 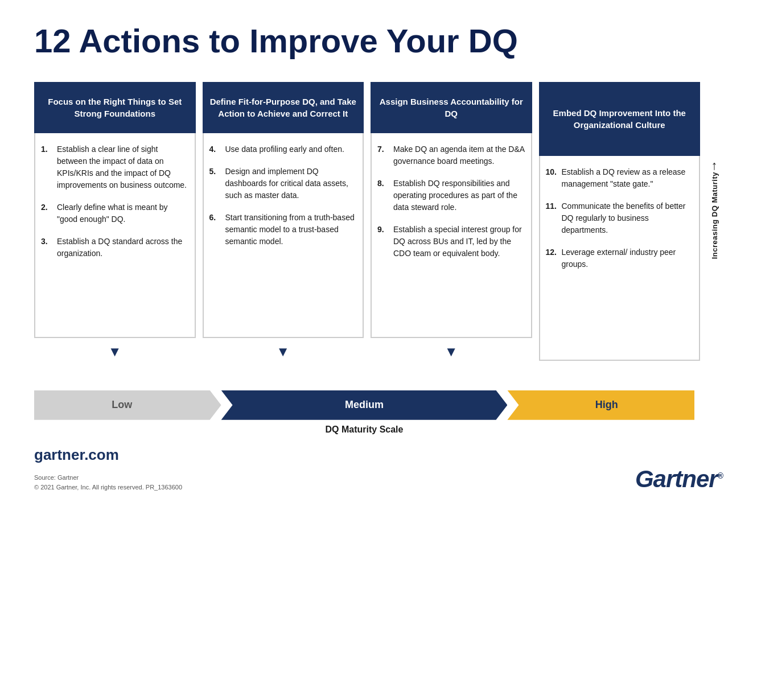 I want to click on list-item: 7. Make DQ an agenda item at the D&A gov…, so click(x=451, y=155).